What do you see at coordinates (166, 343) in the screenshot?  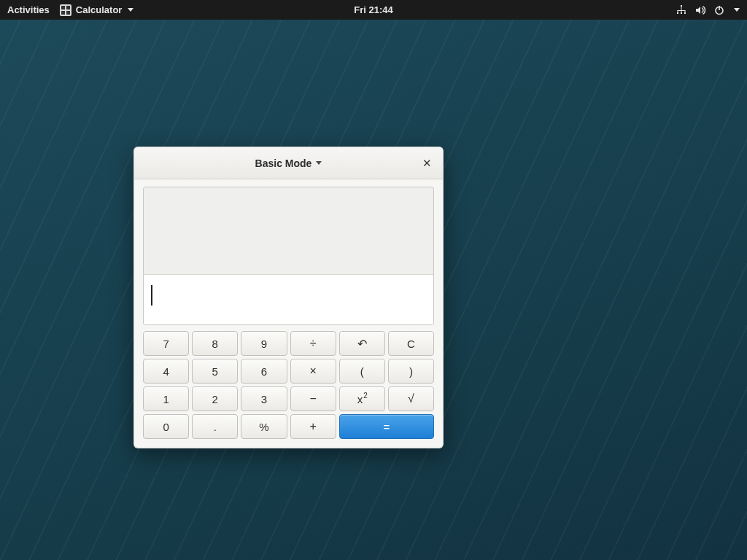 I see `key-7: 7` at bounding box center [166, 343].